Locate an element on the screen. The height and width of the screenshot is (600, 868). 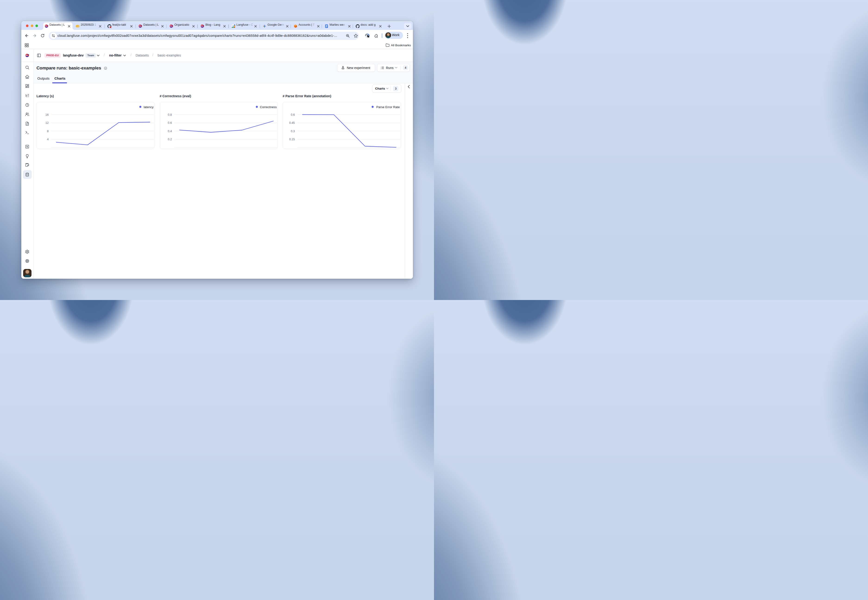
svg-text: 16 is located at coordinates (47, 114).